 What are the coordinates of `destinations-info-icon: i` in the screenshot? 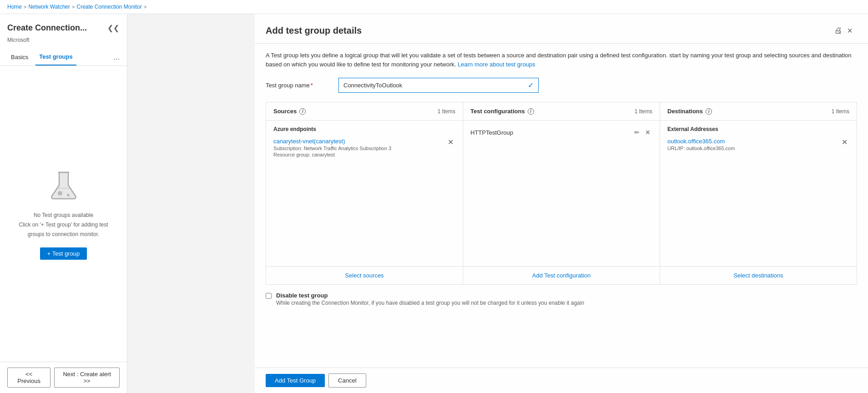 It's located at (709, 111).